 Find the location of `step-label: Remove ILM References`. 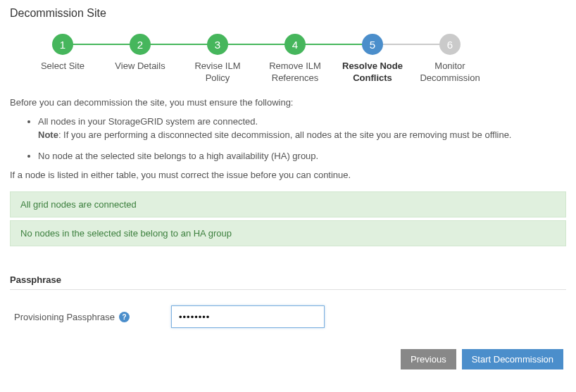

step-label: Remove ILM References is located at coordinates (295, 72).